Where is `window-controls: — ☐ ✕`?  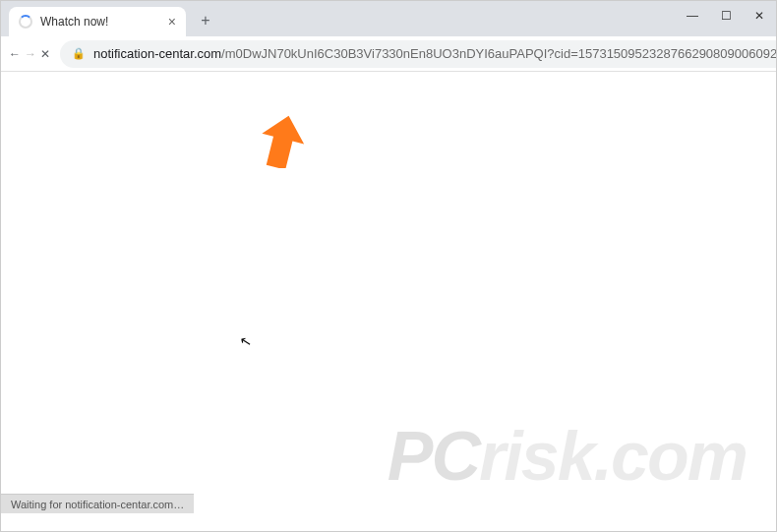 window-controls: — ☐ ✕ is located at coordinates (726, 16).